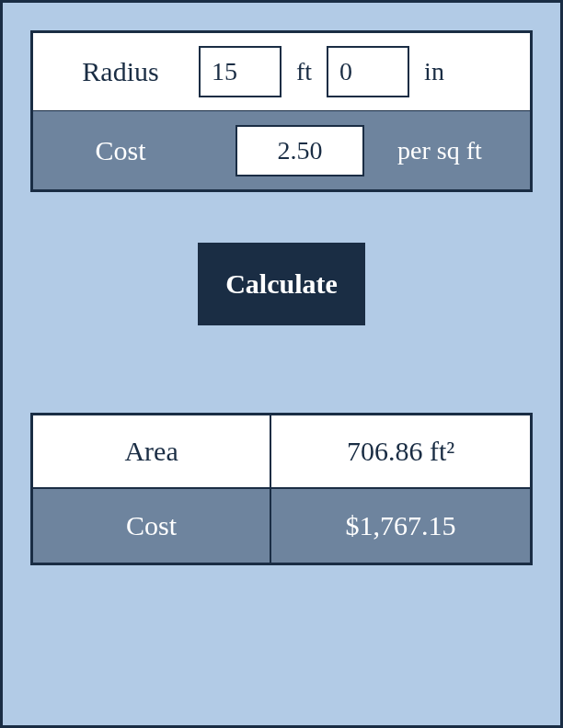 This screenshot has height=728, width=563. I want to click on cost-result-label: Cost, so click(153, 526).